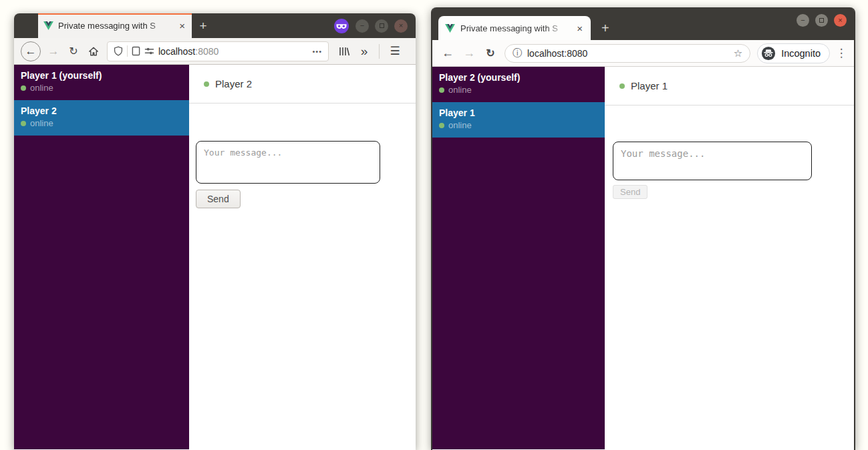 This screenshot has width=868, height=450. What do you see at coordinates (364, 51) in the screenshot?
I see `overflow-menu-icon: »` at bounding box center [364, 51].